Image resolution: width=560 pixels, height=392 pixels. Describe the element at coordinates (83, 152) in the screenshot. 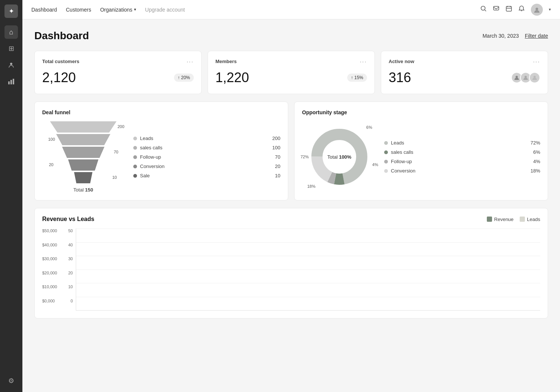

I see `funnel-layer-followup: 70` at that location.